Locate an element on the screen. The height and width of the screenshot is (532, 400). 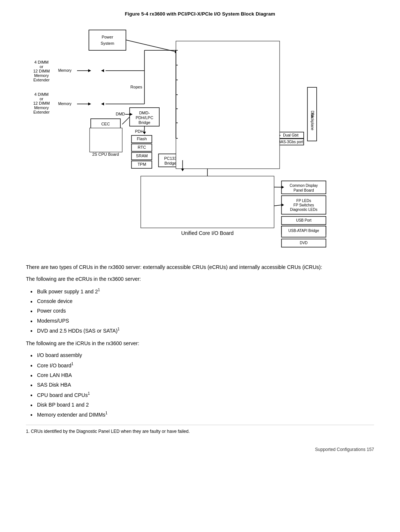
intro-paragraph: There are two types of CRUs in the rx360… is located at coordinates (200, 267).